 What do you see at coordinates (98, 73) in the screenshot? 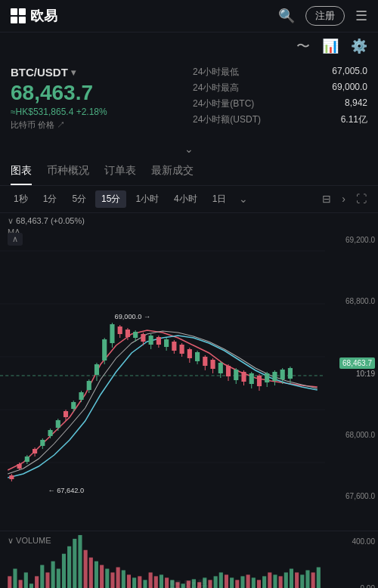
I see `pair-label: BTC/USDT ▾` at bounding box center [98, 73].